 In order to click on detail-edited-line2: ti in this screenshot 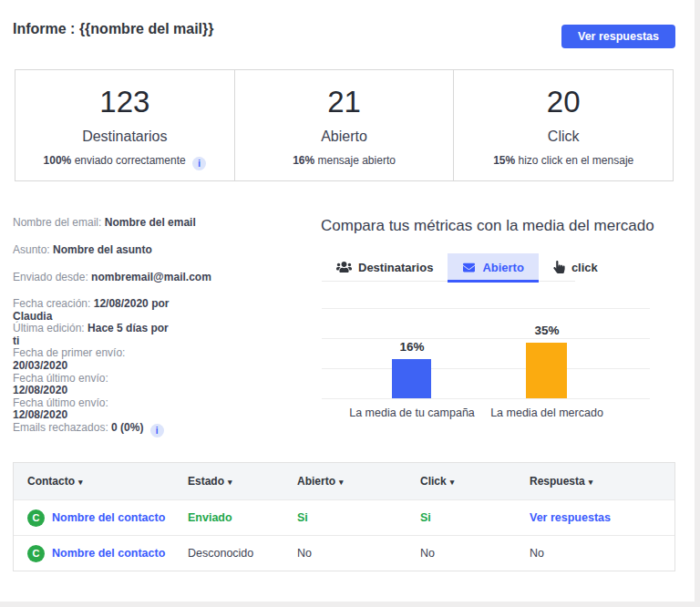, I will do `click(149, 342)`.